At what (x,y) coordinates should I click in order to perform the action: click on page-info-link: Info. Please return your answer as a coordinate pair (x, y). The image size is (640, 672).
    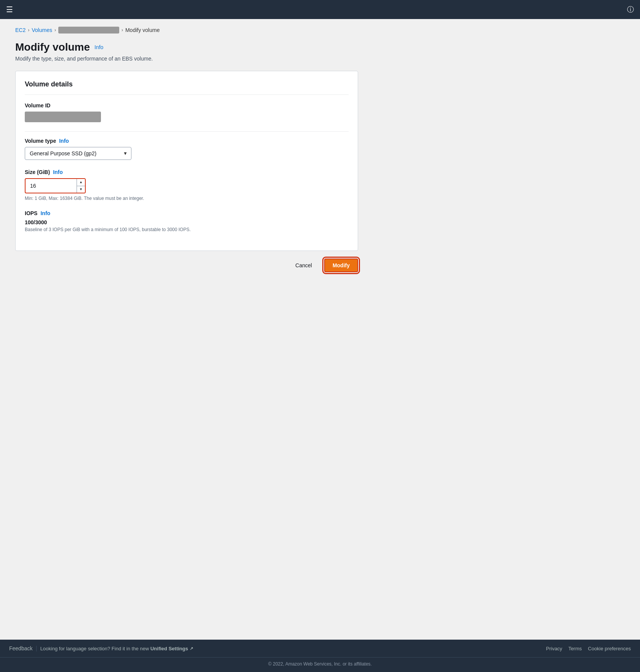
    Looking at the image, I should click on (99, 47).